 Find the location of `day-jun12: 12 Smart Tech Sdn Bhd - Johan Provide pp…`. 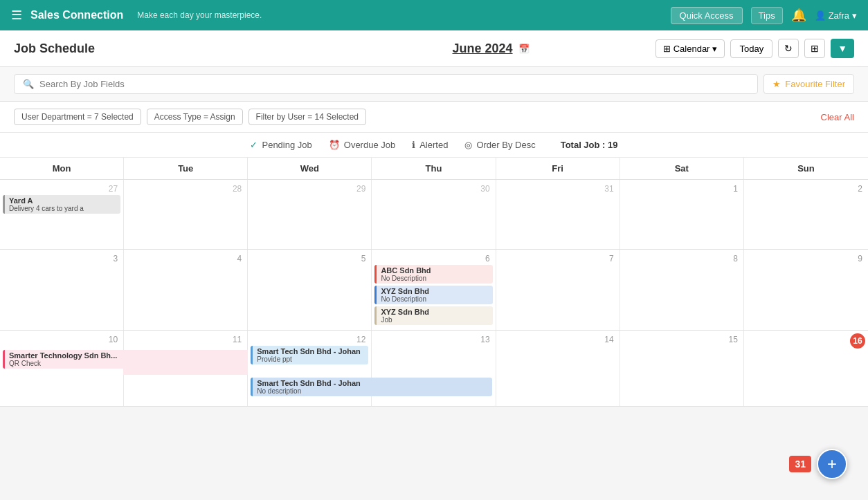

day-jun12: 12 Smart Tech Sdn Bhd - Johan Provide pp… is located at coordinates (310, 368).